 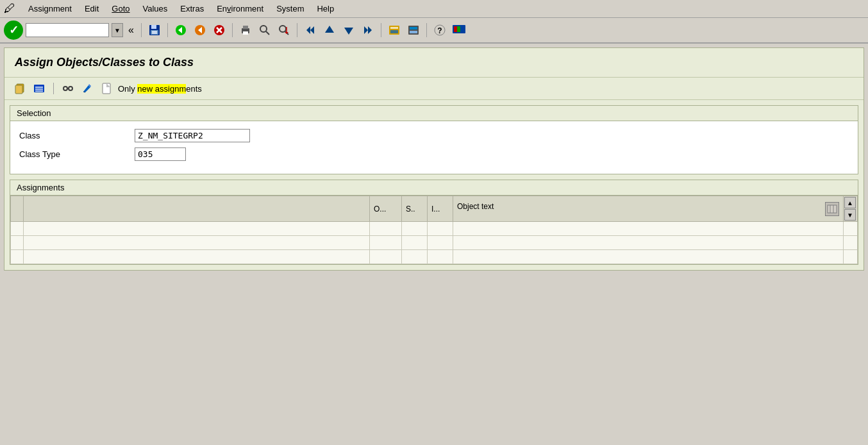 What do you see at coordinates (54, 88) in the screenshot?
I see `sub-sep1` at bounding box center [54, 88].